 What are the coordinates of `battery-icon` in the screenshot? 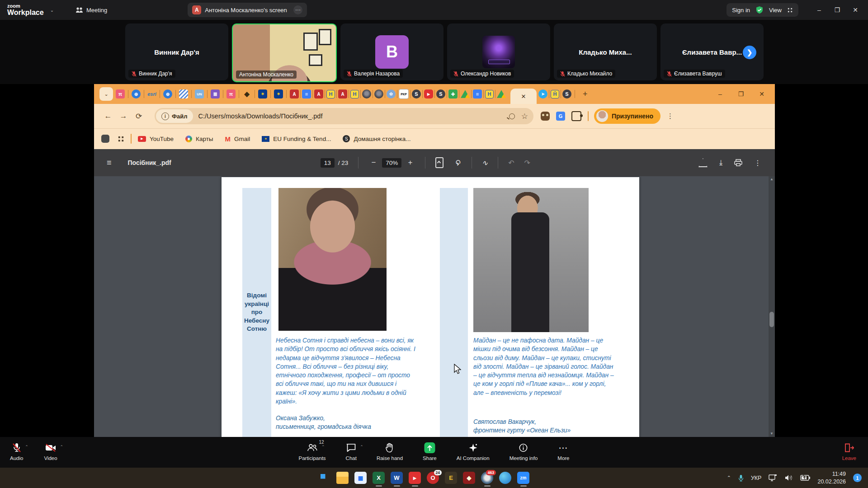 It's located at (805, 478).